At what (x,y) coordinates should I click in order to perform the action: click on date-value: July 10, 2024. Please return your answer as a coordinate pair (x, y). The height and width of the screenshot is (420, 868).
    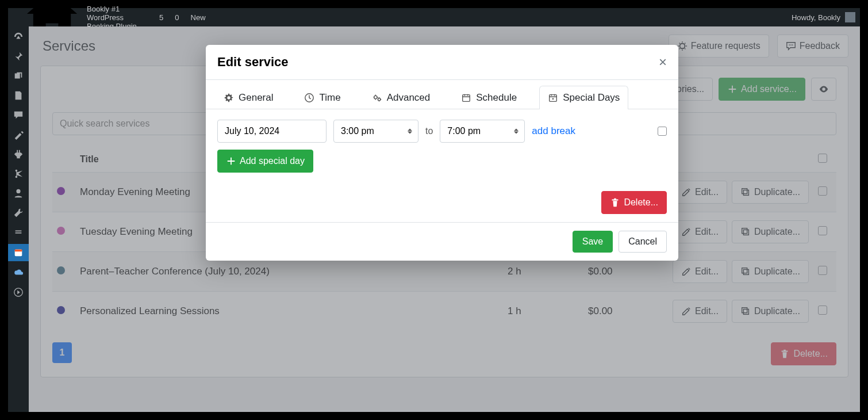
    Looking at the image, I should click on (252, 131).